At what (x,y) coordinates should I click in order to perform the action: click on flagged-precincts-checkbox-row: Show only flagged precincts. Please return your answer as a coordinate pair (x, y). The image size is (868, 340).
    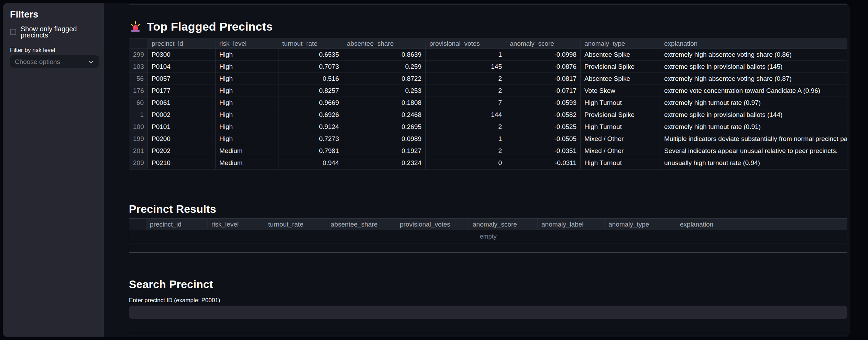
    Looking at the image, I should click on (54, 32).